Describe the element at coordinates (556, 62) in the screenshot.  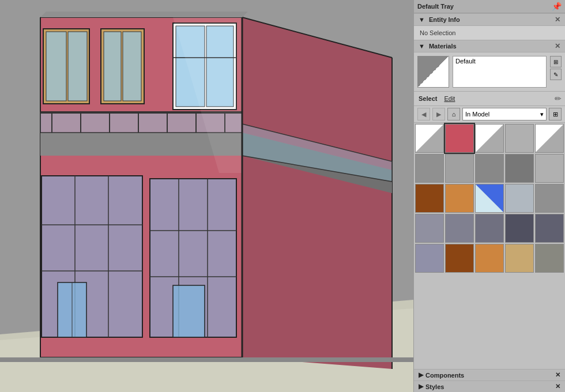
I see `material-action-btn-1: ⊞` at that location.